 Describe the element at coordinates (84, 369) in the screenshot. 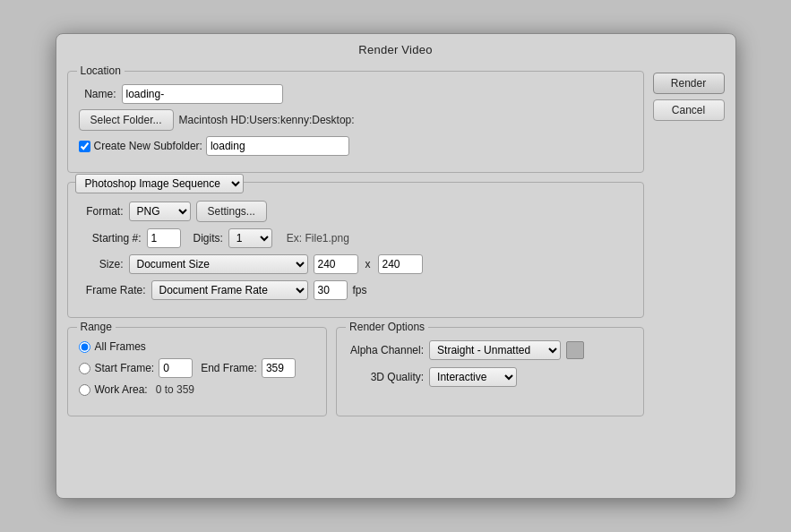

I see `start-frame-radio` at that location.